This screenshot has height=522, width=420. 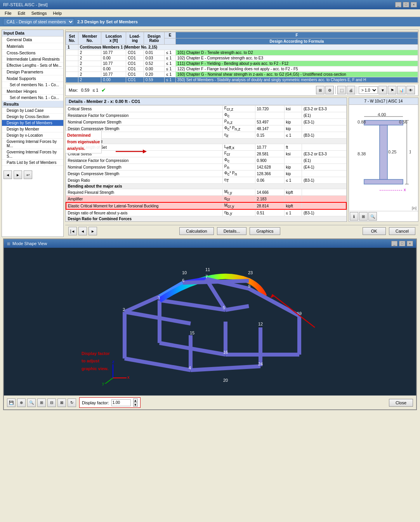 I want to click on nav-design-member: Design by Member, so click(x=33, y=129).